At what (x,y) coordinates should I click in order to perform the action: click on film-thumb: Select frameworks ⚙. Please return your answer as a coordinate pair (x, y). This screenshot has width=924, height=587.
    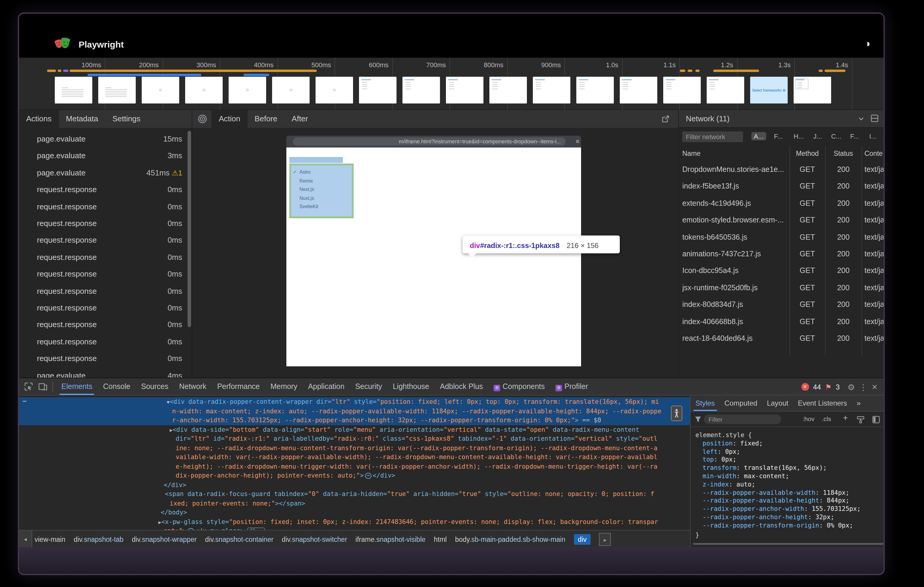
    Looking at the image, I should click on (769, 90).